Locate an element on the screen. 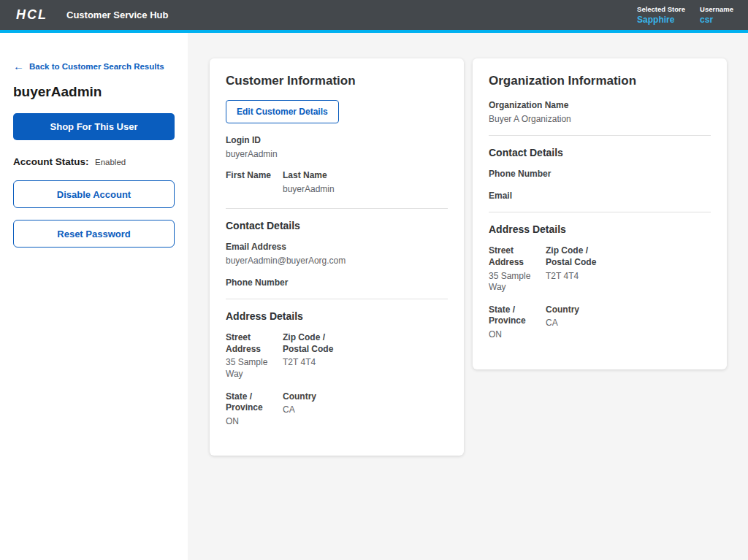 This screenshot has width=748, height=560. org-state-province-value: ON is located at coordinates (517, 335).